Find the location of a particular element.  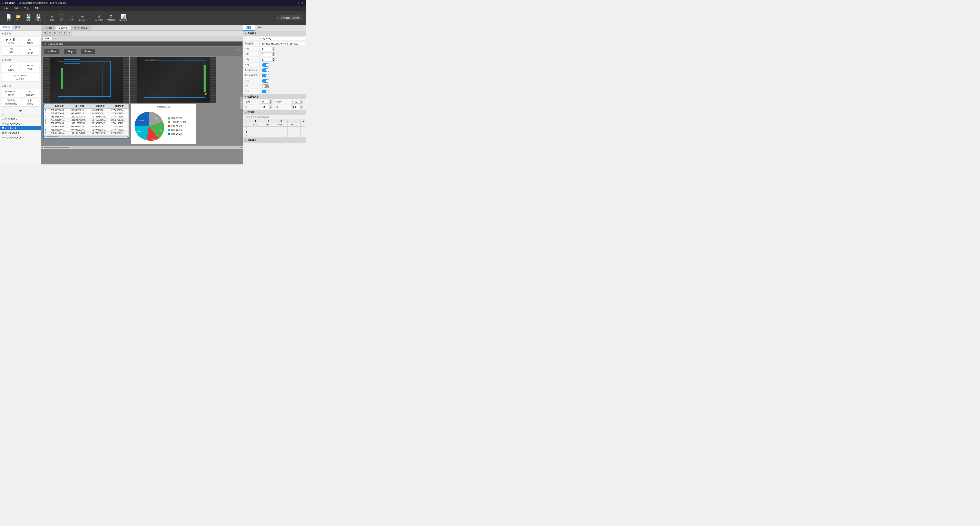

save-btn: 💾 保存 is located at coordinates (28, 18).